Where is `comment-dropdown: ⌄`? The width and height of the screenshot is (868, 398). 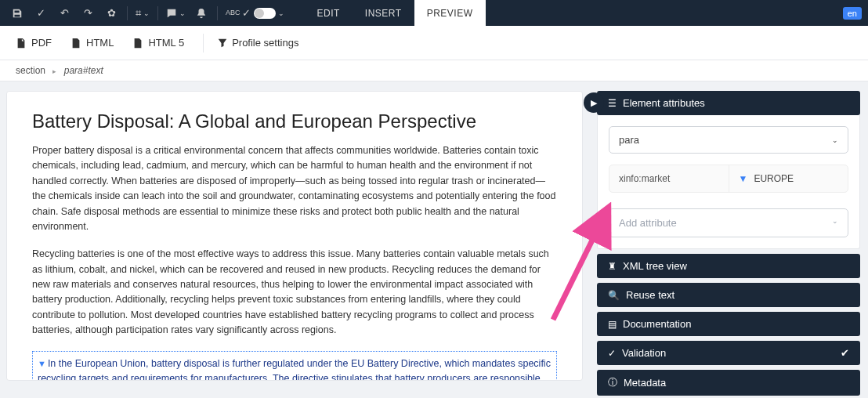 comment-dropdown: ⌄ is located at coordinates (175, 13).